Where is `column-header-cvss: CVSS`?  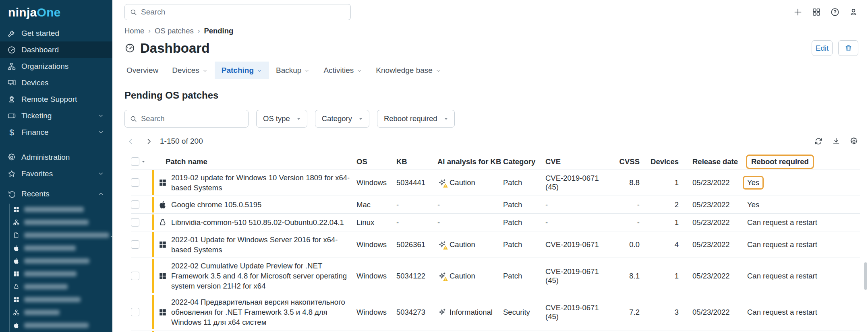
column-header-cvss: CVSS is located at coordinates (623, 162).